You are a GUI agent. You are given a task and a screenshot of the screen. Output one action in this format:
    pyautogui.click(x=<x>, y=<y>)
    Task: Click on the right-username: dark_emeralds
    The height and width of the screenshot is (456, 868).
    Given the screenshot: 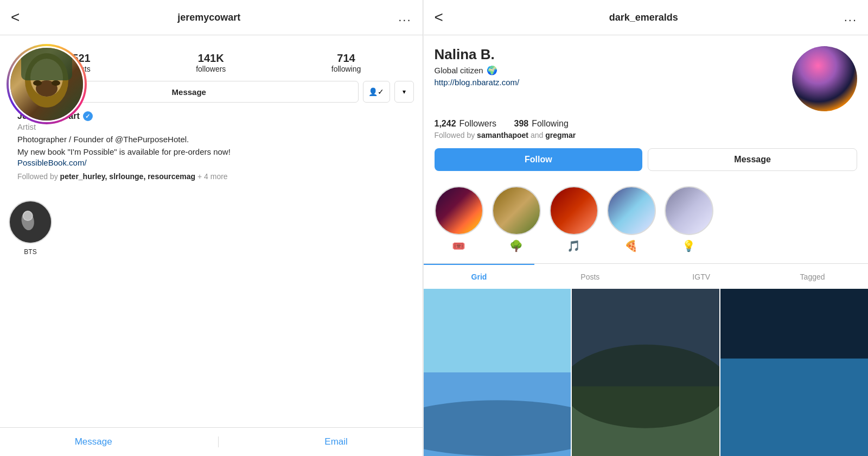 What is the action you would take?
    pyautogui.click(x=643, y=17)
    